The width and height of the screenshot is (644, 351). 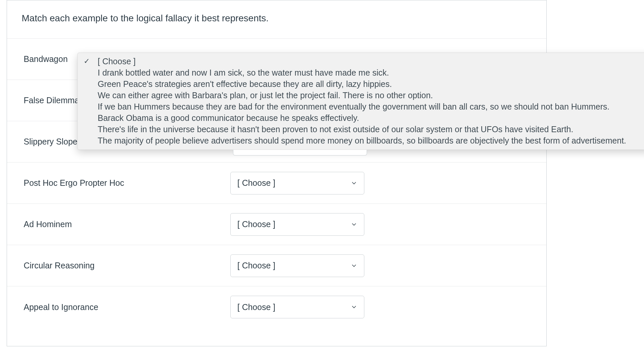 What do you see at coordinates (297, 224) in the screenshot?
I see `select-ad-hominem: [ Choose ]` at bounding box center [297, 224].